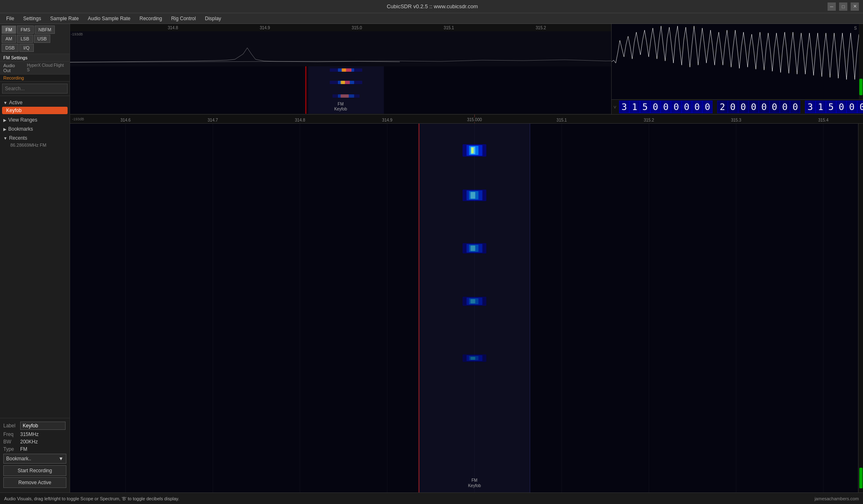 This screenshot has height=504, width=863. Describe the element at coordinates (45, 30) in the screenshot. I see `mode-nbfm: NBFM` at that location.